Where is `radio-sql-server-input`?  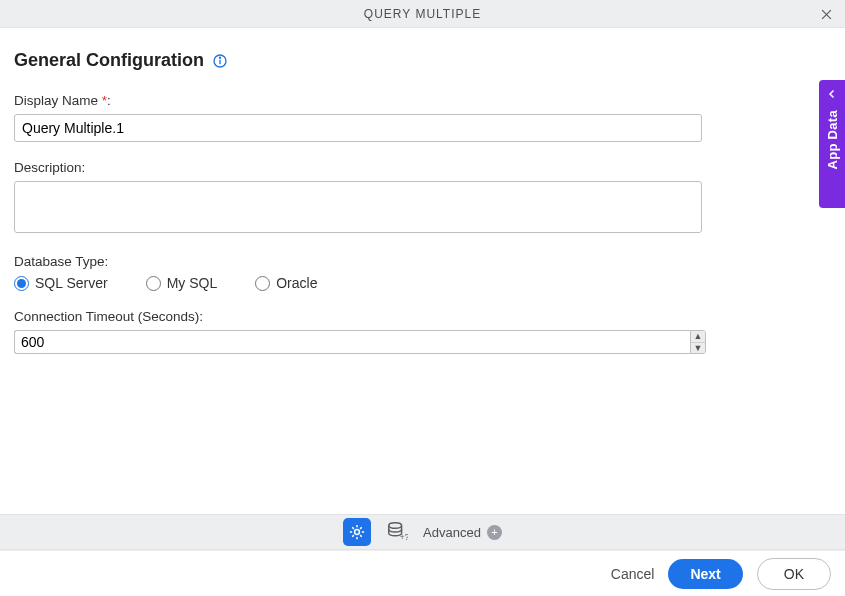 radio-sql-server-input is located at coordinates (22, 284).